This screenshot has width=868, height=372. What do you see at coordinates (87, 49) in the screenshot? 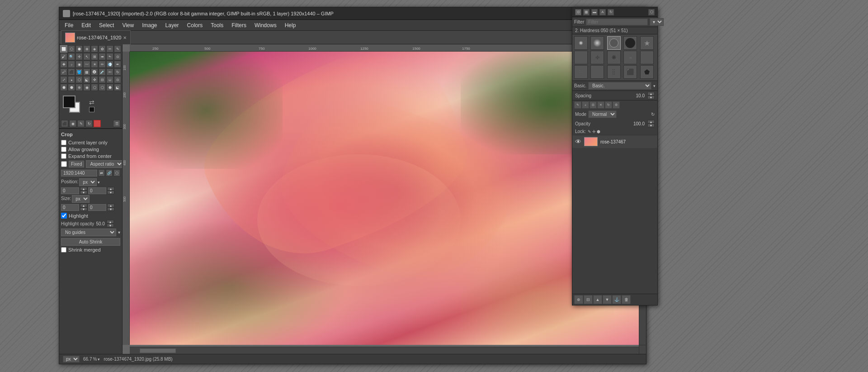
I see `tool-fuzzy-select: ⊕` at bounding box center [87, 49].